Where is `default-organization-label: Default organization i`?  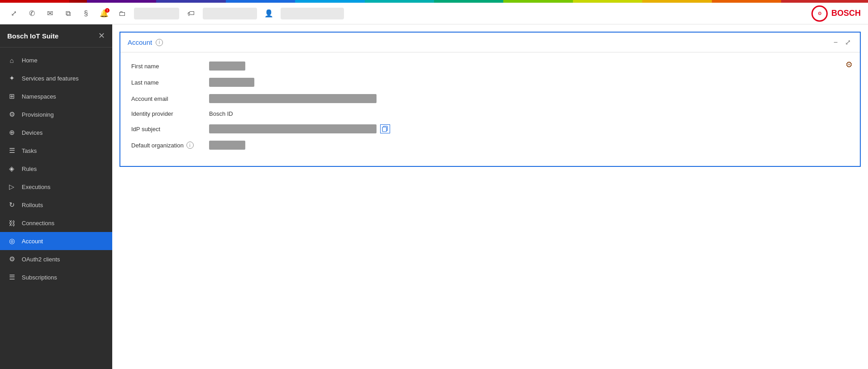
default-organization-label: Default organization i is located at coordinates (167, 145).